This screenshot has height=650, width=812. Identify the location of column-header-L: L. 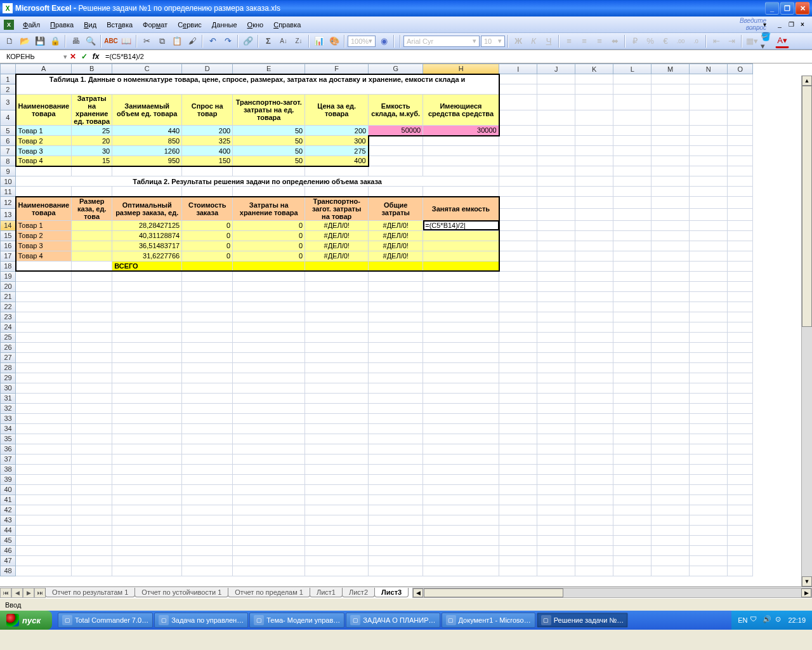
(632, 69).